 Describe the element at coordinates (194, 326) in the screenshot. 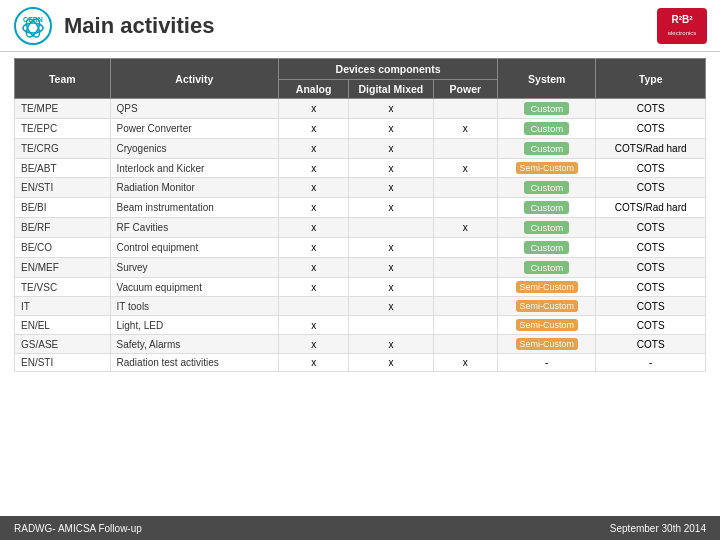

I see `activity-cell: Light, LED` at that location.